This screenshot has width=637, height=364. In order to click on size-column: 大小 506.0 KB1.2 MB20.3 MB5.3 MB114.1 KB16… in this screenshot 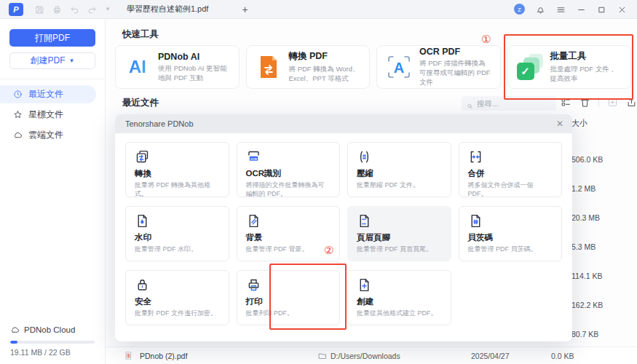, I will do `click(604, 233)`.